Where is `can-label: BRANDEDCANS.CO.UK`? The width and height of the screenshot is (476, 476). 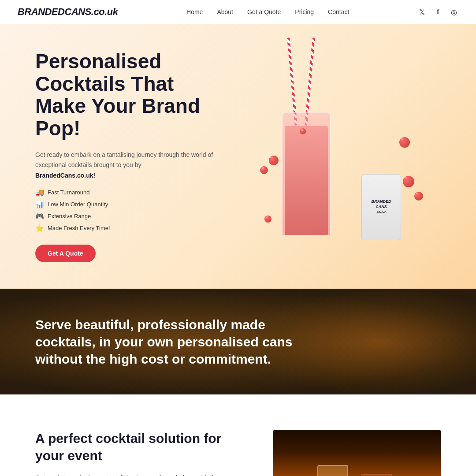
can-label: BRANDEDCANS.CO.UK is located at coordinates (382, 207).